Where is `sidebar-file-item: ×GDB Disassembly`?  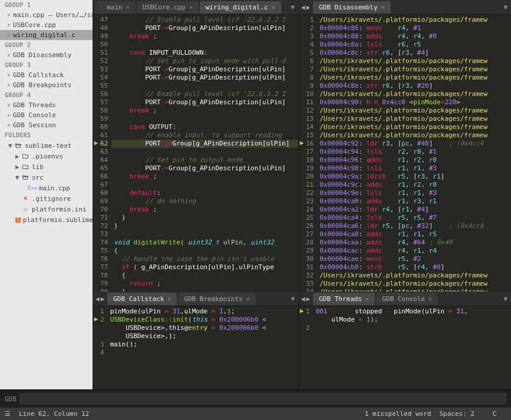 sidebar-file-item: ×GDB Disassembly is located at coordinates (46, 55).